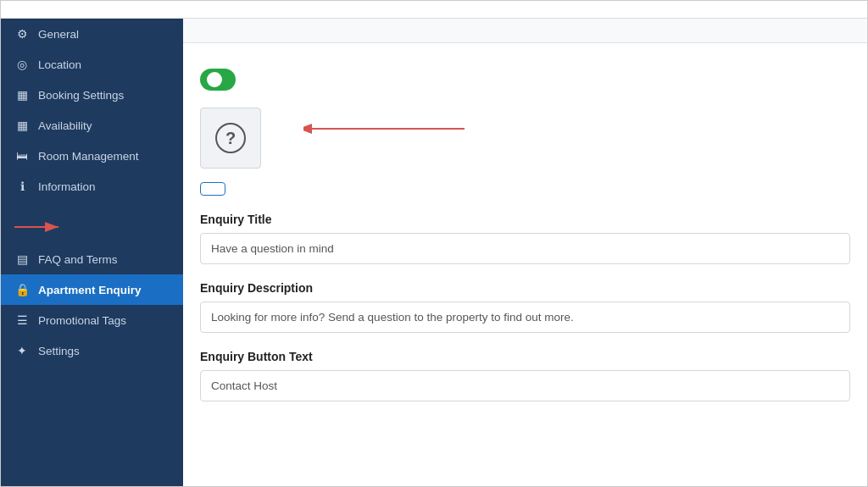 This screenshot has width=868, height=487. Describe the element at coordinates (526, 357) in the screenshot. I see `enquiry-button-label: Enquiry Button Text` at that location.